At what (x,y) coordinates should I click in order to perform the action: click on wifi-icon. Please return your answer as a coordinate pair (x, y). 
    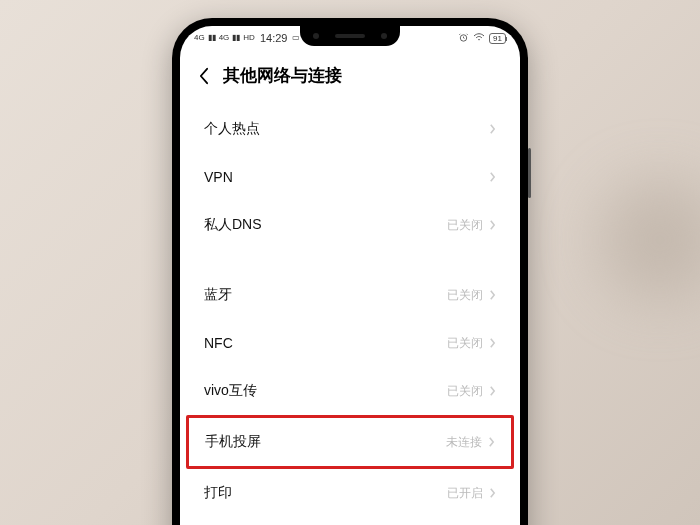
    Looking at the image, I should click on (479, 38).